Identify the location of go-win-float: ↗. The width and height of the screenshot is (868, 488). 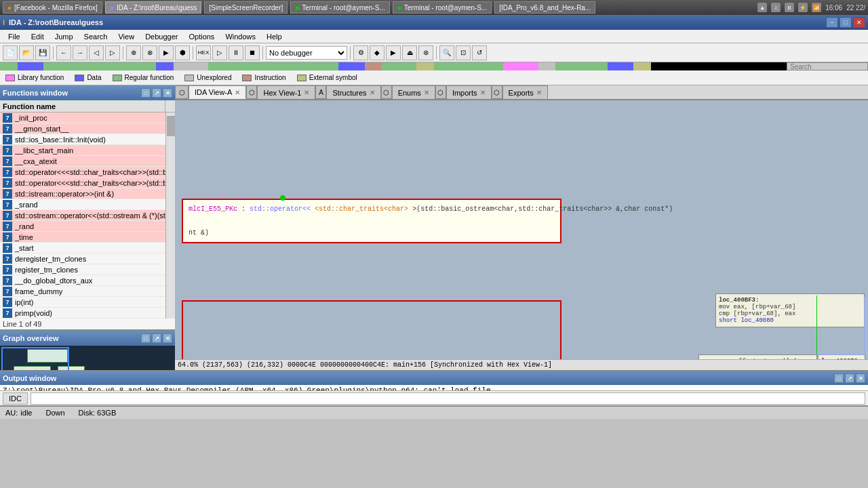
(157, 338).